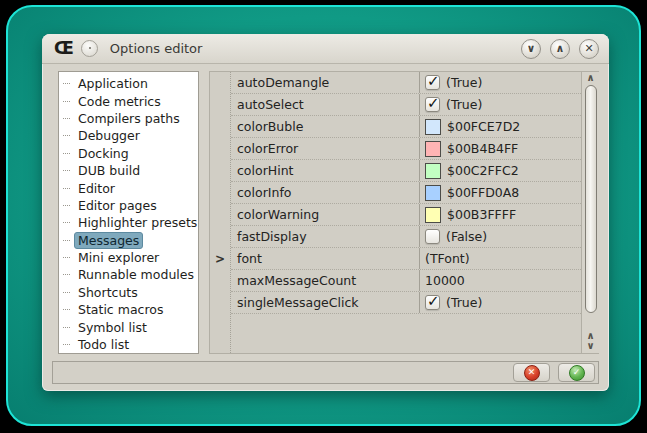 The image size is (647, 433). What do you see at coordinates (109, 136) in the screenshot?
I see `sidebar-item-label: Debugger` at bounding box center [109, 136].